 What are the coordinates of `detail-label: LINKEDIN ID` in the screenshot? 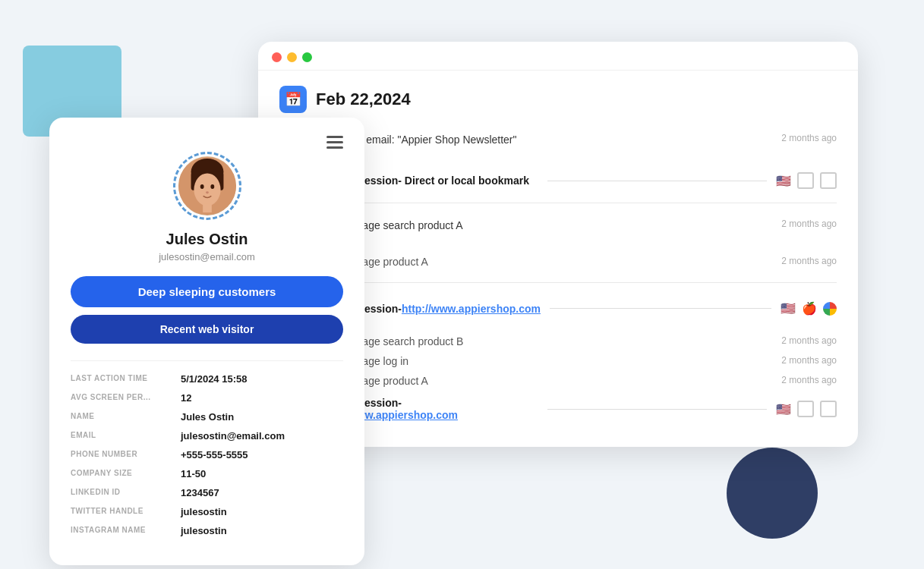 It's located at (126, 492).